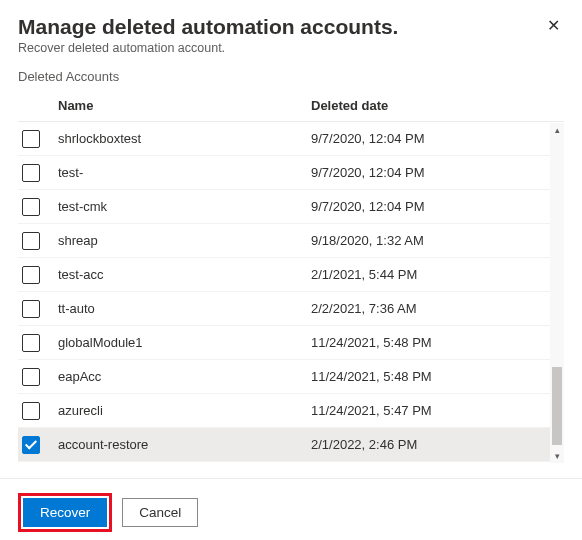  I want to click on row-name: eapAcc, so click(184, 376).